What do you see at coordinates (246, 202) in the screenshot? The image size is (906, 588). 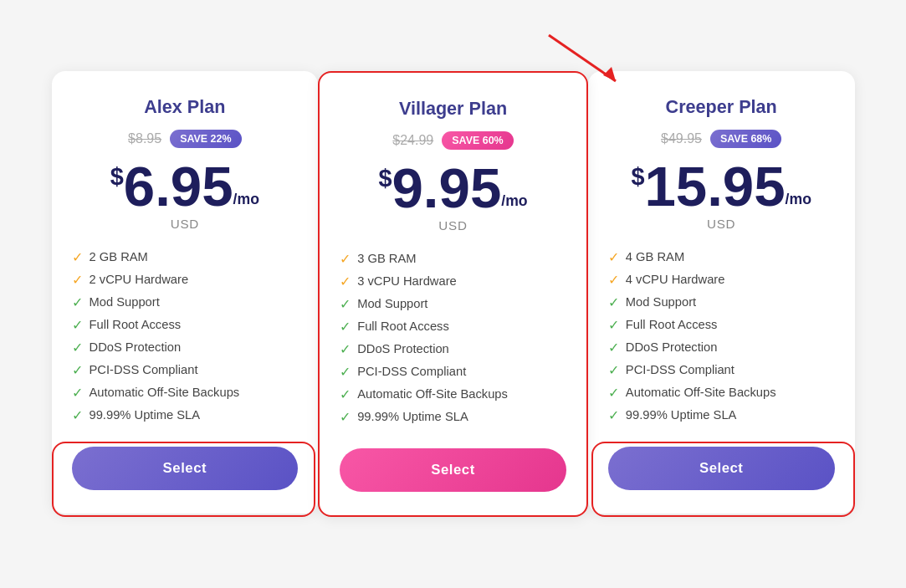 I see `alex-price-mo: /mo` at bounding box center [246, 202].